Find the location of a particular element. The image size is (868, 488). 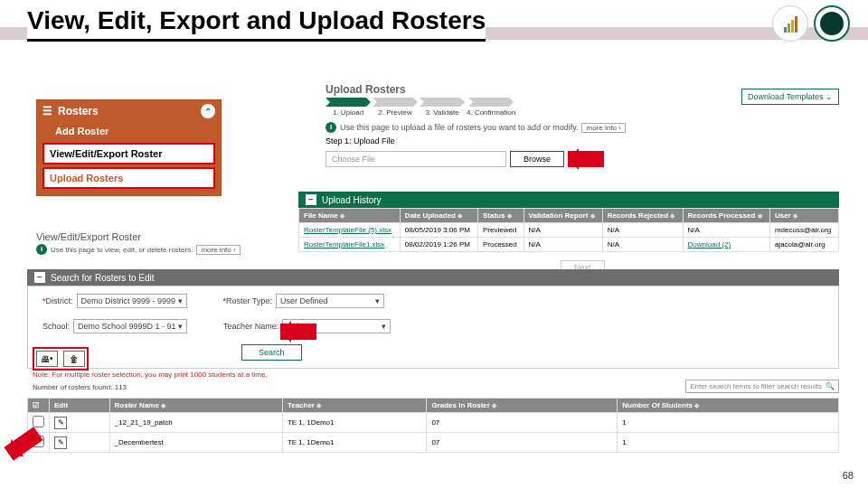

upload-title: Upload Rosters is located at coordinates (515, 89).